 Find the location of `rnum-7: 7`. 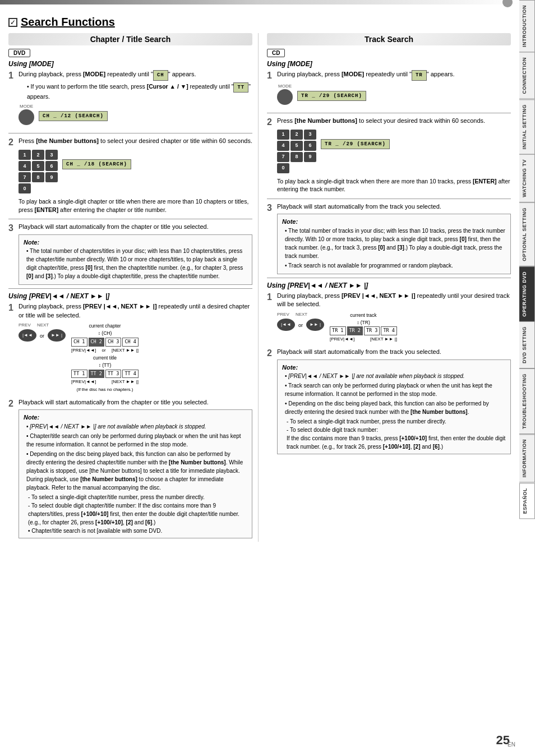

rnum-7: 7 is located at coordinates (283, 157).